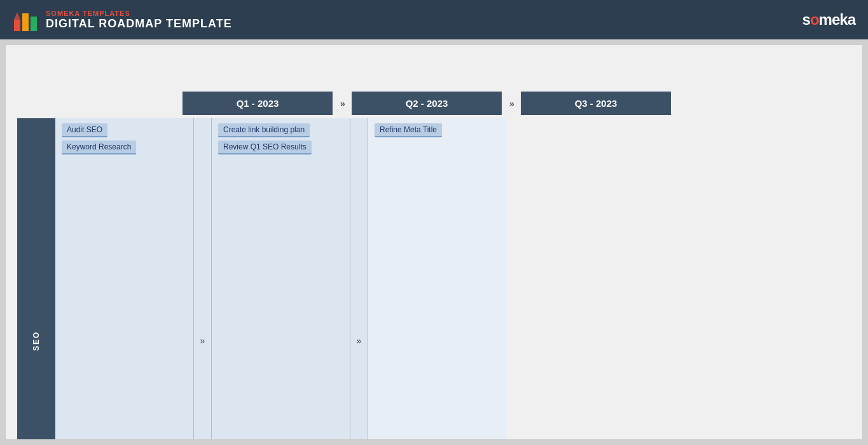 This screenshot has height=445, width=868. What do you see at coordinates (437, 279) in the screenshot?
I see `seo-q3-cell: Refine Meta Title` at bounding box center [437, 279].